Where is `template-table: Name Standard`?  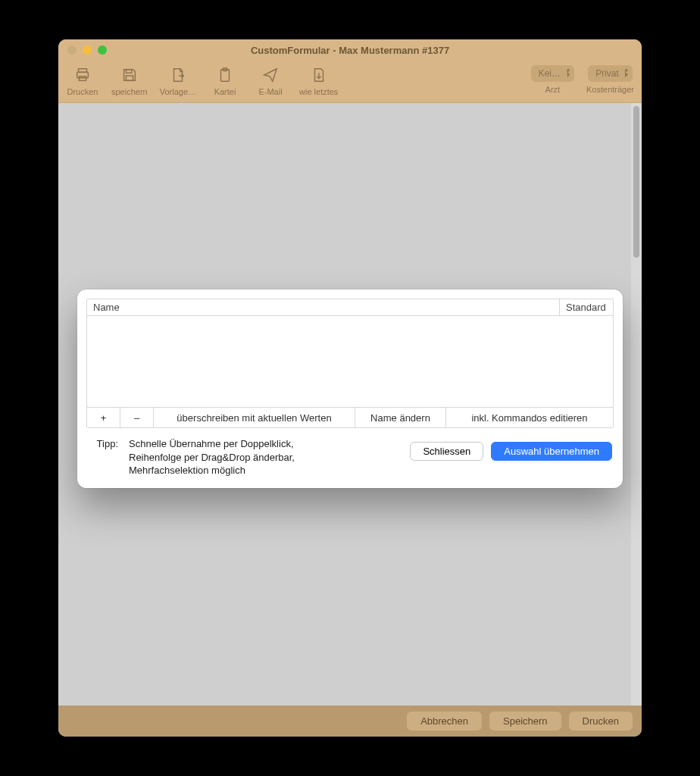 template-table: Name Standard is located at coordinates (350, 353).